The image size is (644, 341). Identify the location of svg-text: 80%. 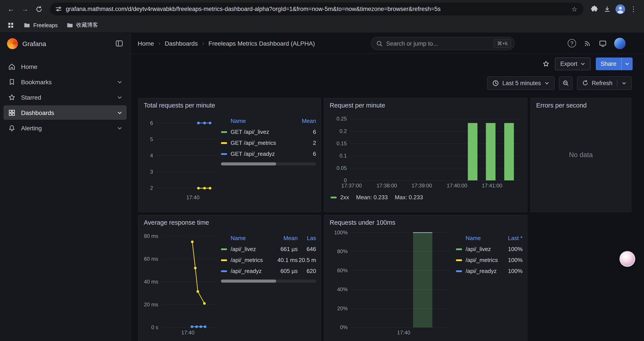
(342, 251).